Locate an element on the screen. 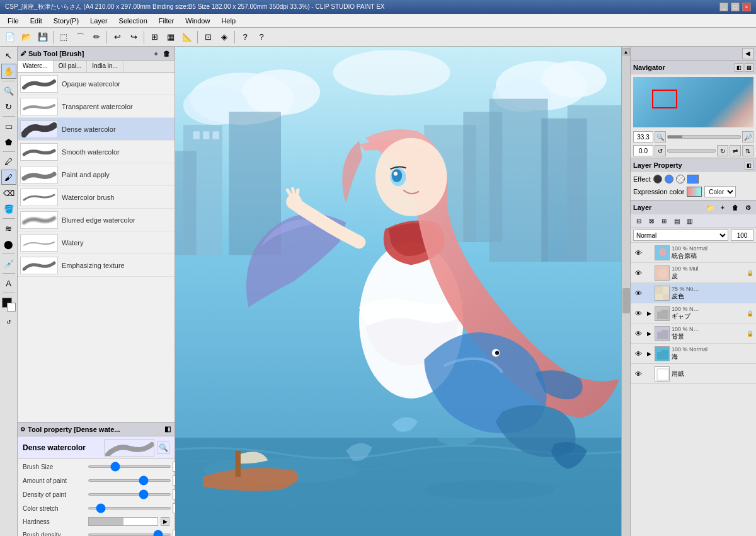 This screenshot has height=536, width=756. hardness-track is located at coordinates (123, 521).